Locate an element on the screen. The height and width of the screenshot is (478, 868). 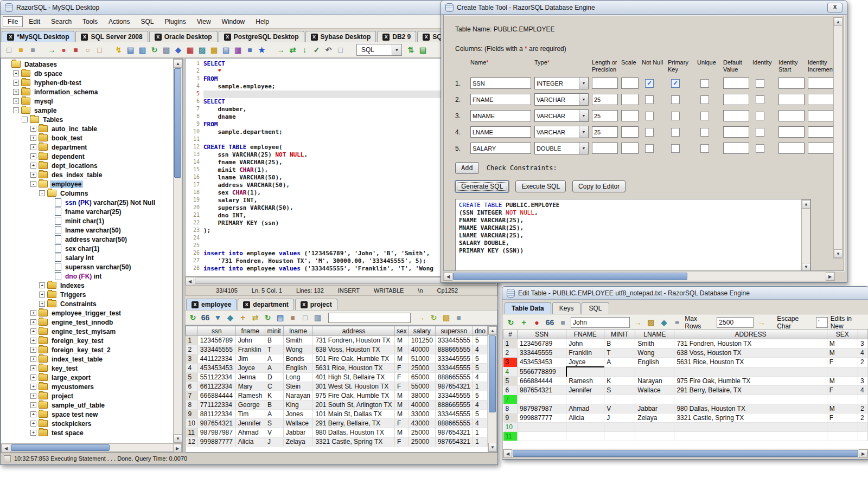
type-select: VARCHAR▼ is located at coordinates (561, 132).